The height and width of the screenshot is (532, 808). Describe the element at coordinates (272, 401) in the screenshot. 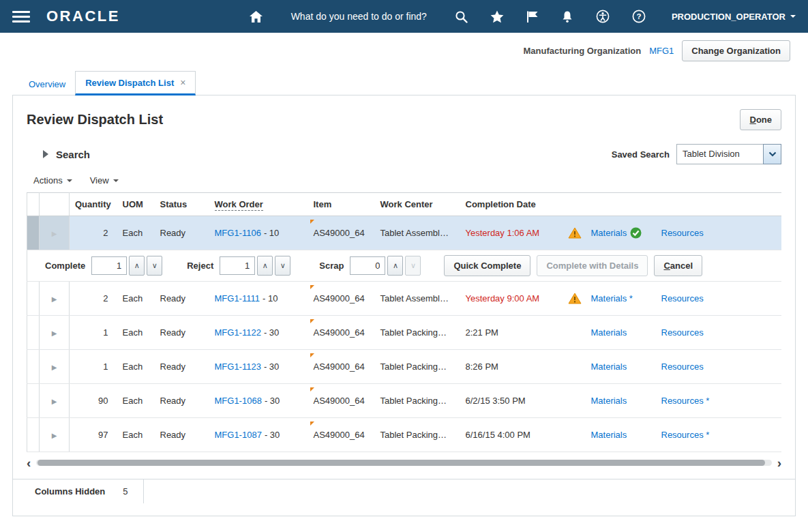

I see `work-order-suffix: - 30` at that location.